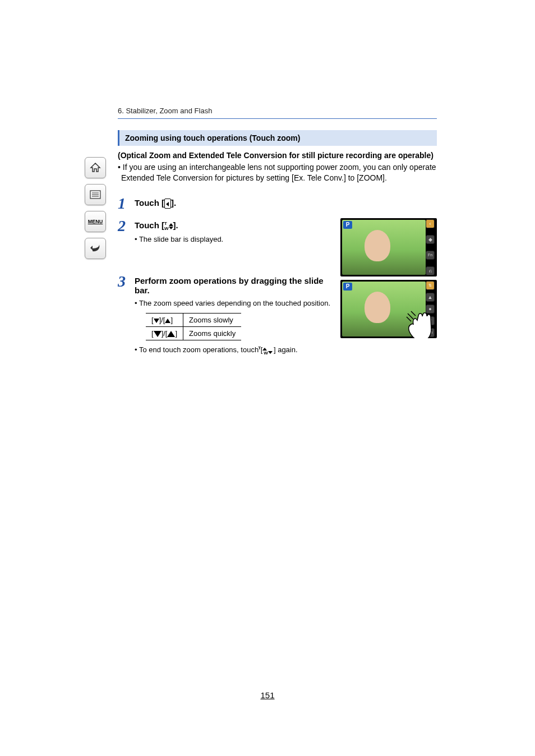  I want to click on step-title: Touch []., so click(155, 203).